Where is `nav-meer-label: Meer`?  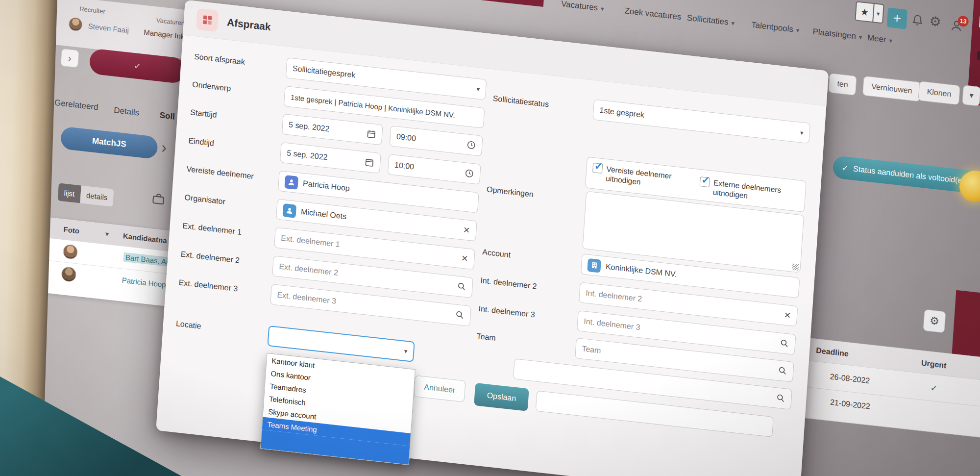 nav-meer-label: Meer is located at coordinates (877, 39).